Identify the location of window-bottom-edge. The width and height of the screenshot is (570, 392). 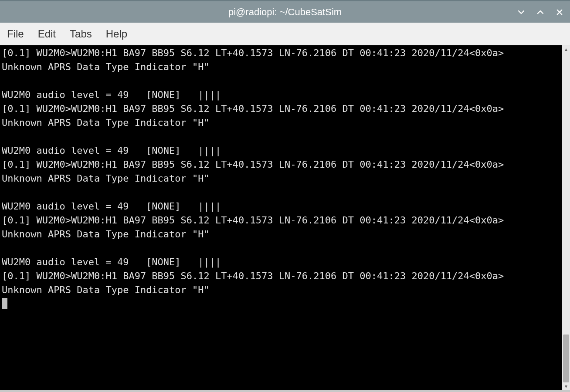
(285, 391).